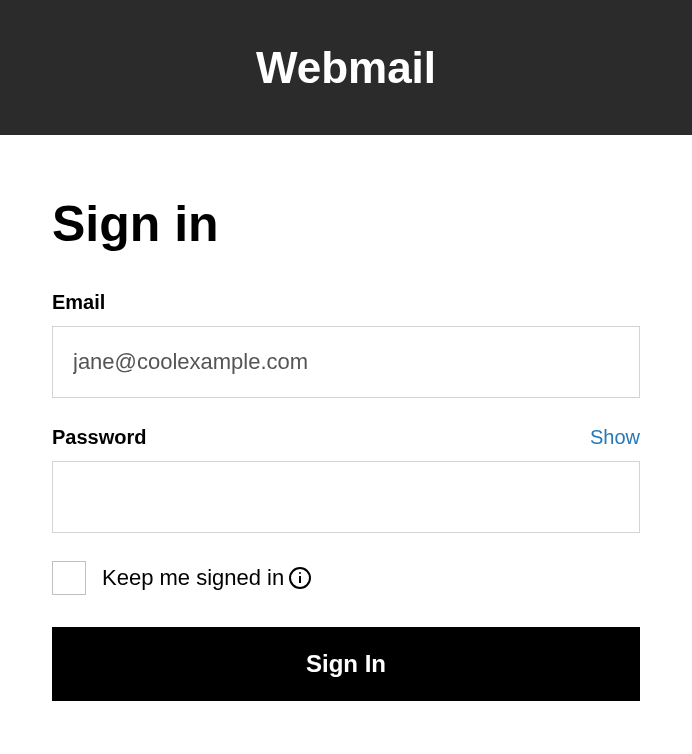 The height and width of the screenshot is (754, 692). I want to click on keep-signed-in-label: Keep me signed in, so click(207, 578).